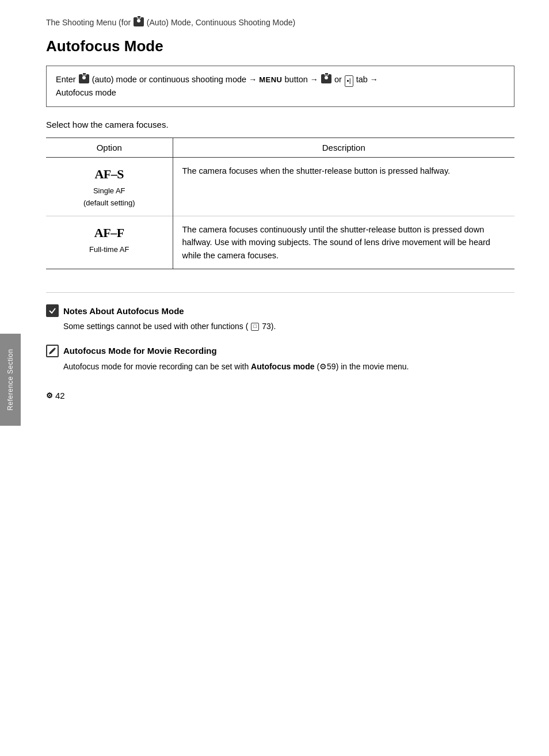 This screenshot has width=549, height=756. I want to click on table-header-option: Option, so click(109, 148).